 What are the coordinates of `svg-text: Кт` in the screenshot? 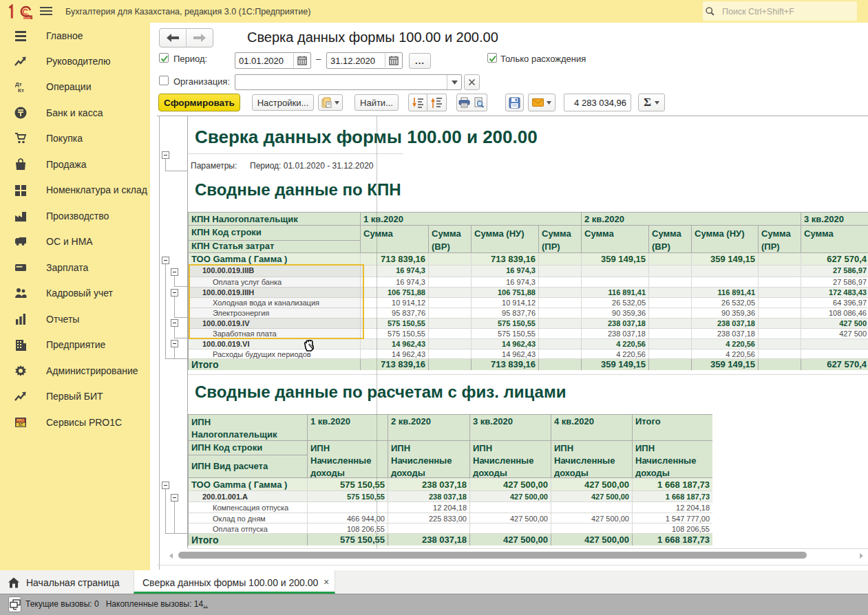 It's located at (21, 90).